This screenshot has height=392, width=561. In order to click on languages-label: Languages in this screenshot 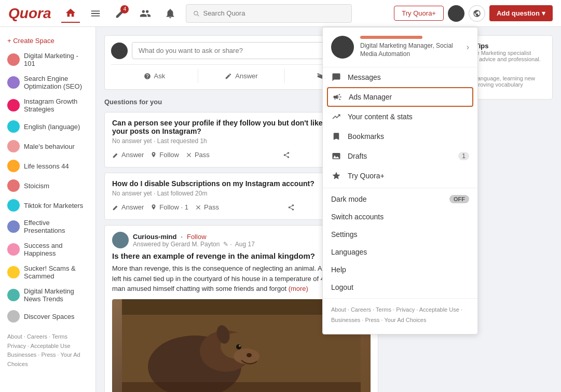, I will do `click(400, 252)`.